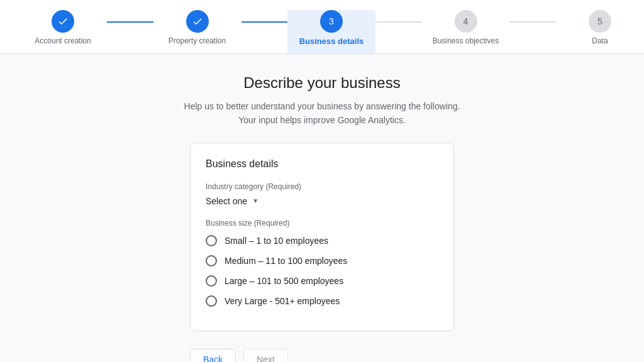  What do you see at coordinates (232, 201) in the screenshot?
I see `industry-select-button: Select one ▼` at bounding box center [232, 201].